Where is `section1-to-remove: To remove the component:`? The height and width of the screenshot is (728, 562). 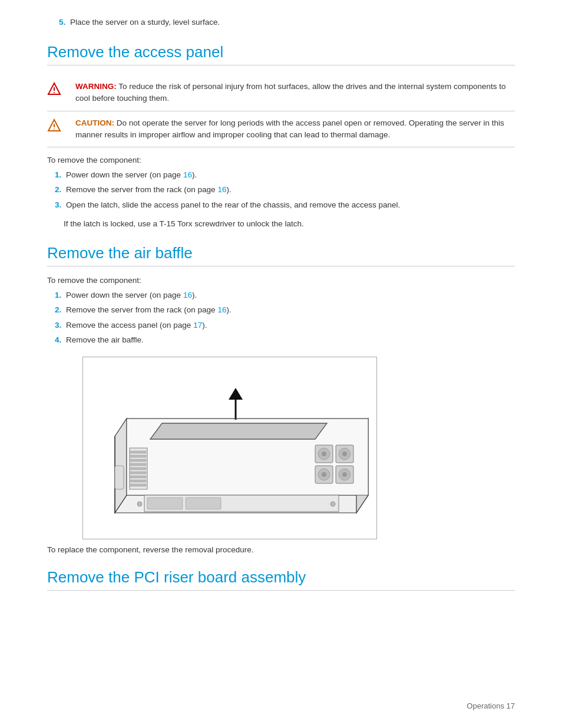
section1-to-remove: To remove the component: is located at coordinates (281, 160).